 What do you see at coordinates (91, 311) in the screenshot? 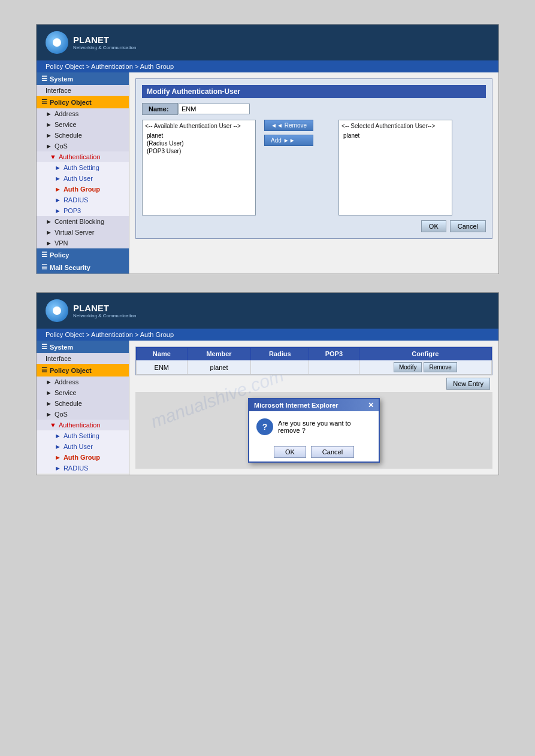
I see `logo-2: PLANET Networking & Communication` at bounding box center [91, 311].